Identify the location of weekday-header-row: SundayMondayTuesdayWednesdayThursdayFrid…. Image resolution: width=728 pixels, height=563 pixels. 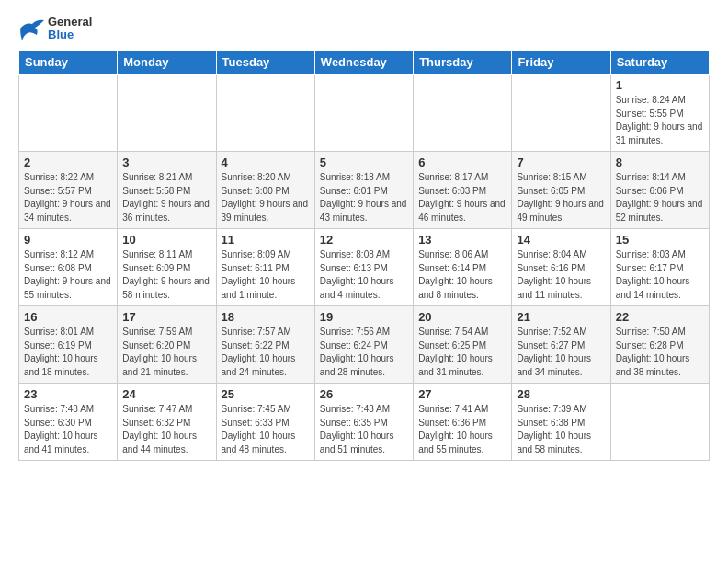
(364, 63).